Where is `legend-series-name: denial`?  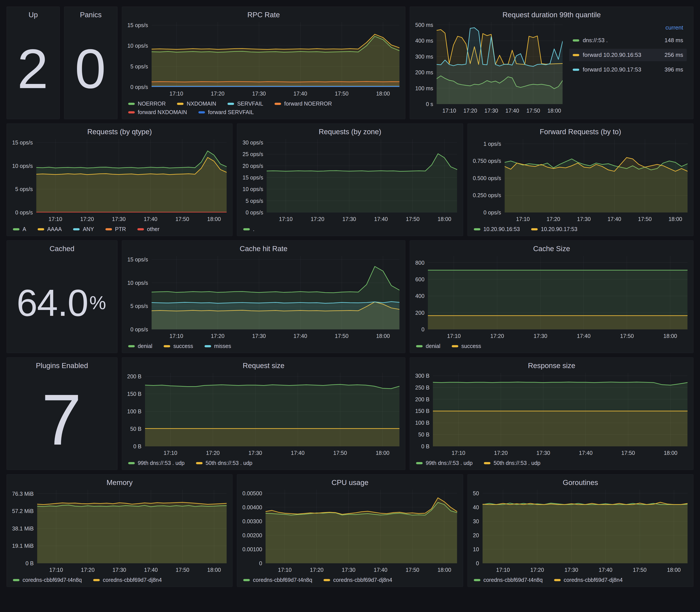
legend-series-name: denial is located at coordinates (433, 346).